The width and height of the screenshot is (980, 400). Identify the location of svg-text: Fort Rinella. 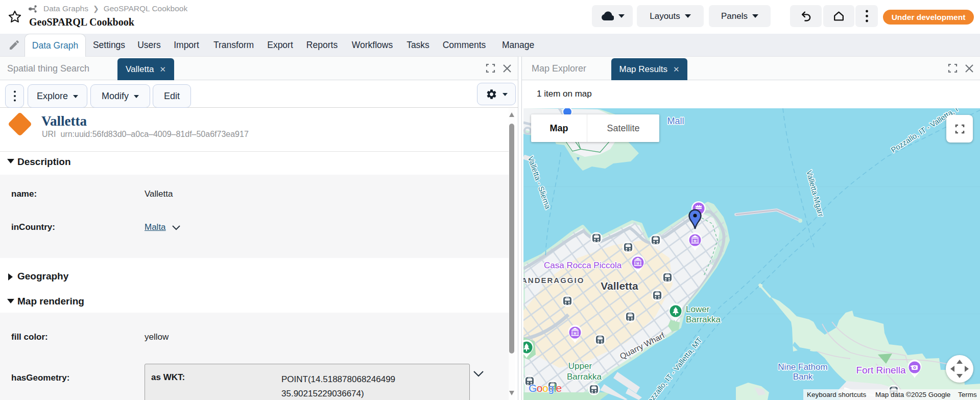
(881, 370).